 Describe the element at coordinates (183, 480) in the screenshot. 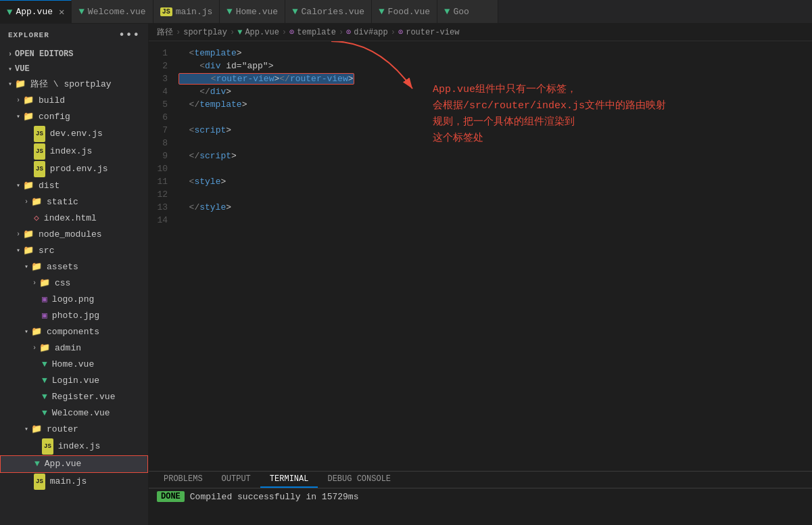

I see `tab-problems: PROBLEMS` at that location.